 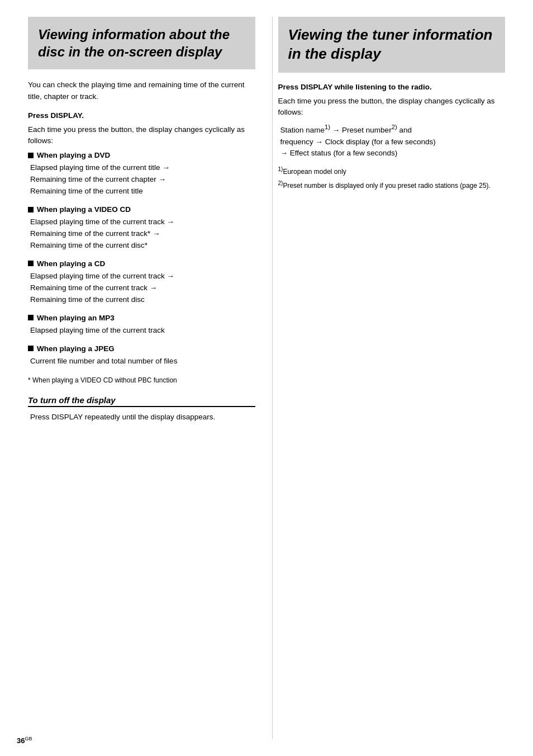 I want to click on subsection-jpeg: When playing a JPEG Current file number …, so click(x=142, y=356).